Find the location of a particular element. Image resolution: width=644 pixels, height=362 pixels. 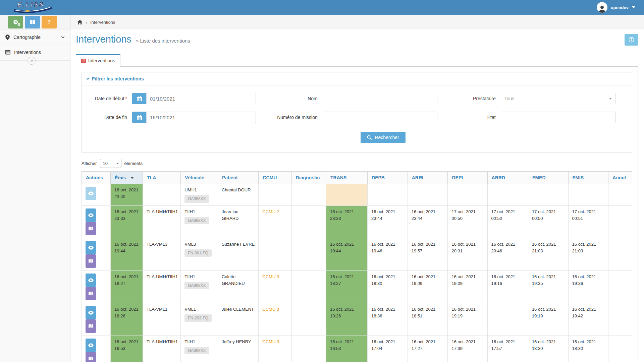

cell-fmis: 16 oct. 202118:30 is located at coordinates (588, 349).